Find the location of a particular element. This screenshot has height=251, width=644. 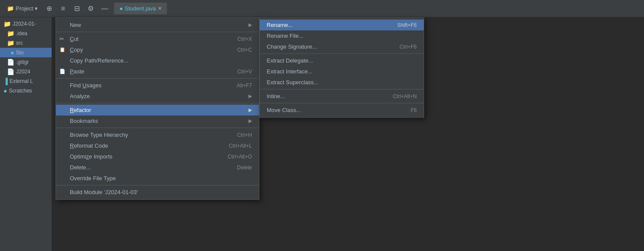

menu-item-copy-path-label: Copy Path/Reference... is located at coordinates (161, 61).